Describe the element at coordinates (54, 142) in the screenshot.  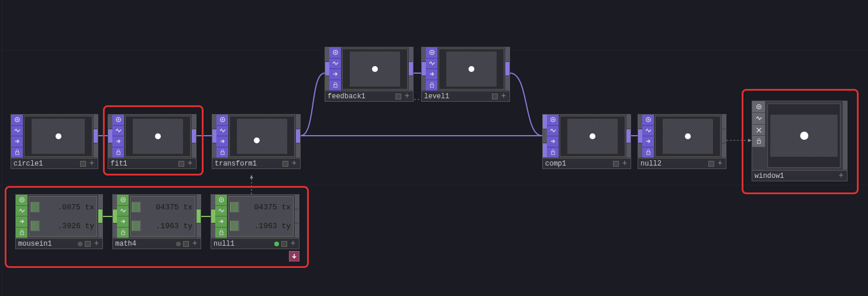
I see `node-circle1: circle1 +` at that location.